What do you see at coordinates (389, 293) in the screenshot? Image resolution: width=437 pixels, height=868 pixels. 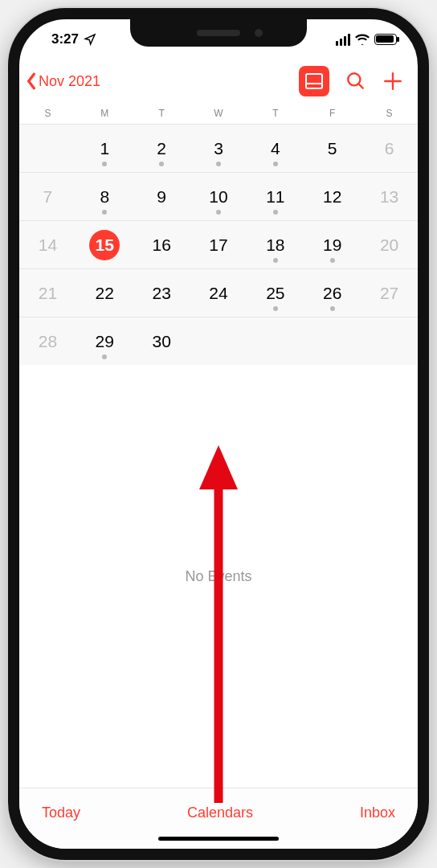 I see `day-number: 27` at bounding box center [389, 293].